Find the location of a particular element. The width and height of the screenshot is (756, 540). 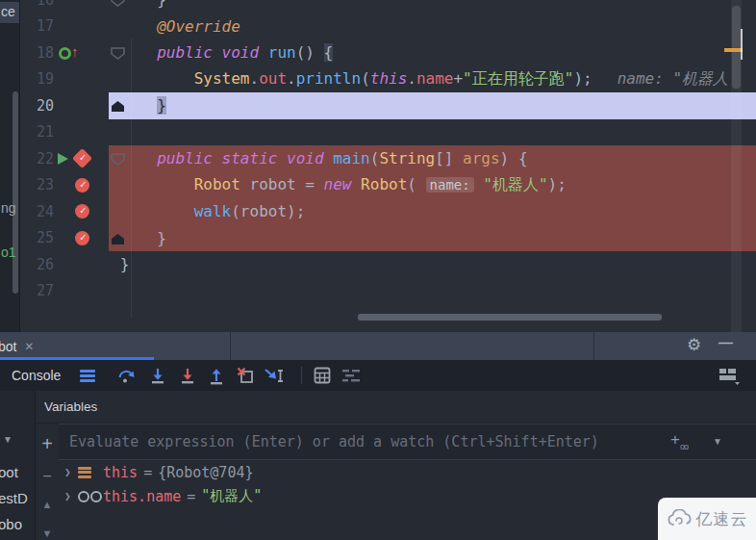

add-to-watches-icon: +oo is located at coordinates (681, 442).